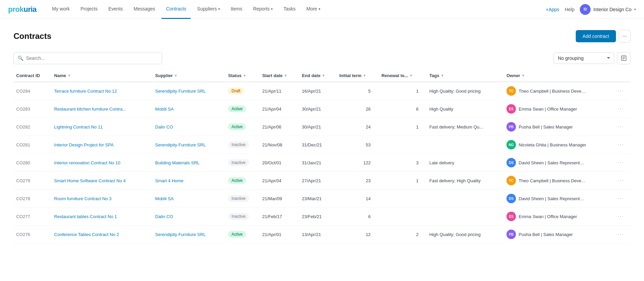 This screenshot has height=281, width=644. Describe the element at coordinates (169, 181) in the screenshot. I see `supplier-link: Smart 4 Home` at that location.